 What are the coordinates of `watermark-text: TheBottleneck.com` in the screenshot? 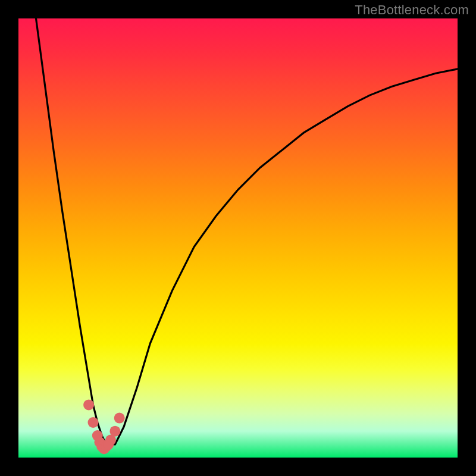 It's located at (412, 10).